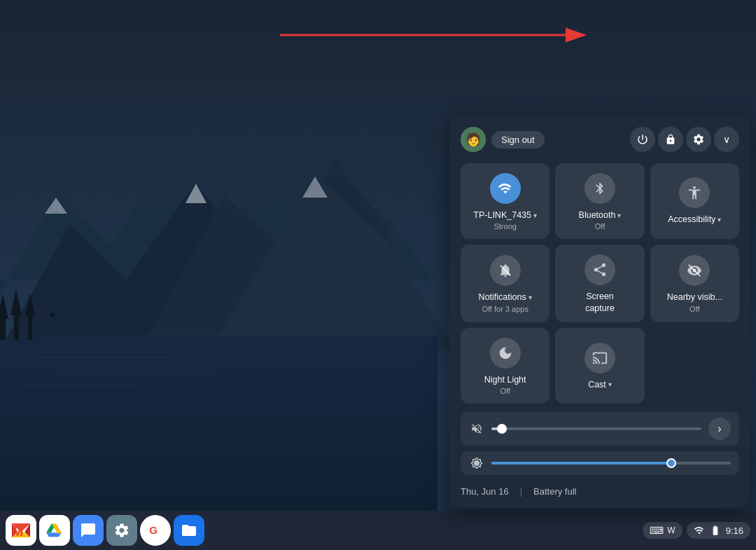 This screenshot has height=550, width=756. Describe the element at coordinates (378, 530) in the screenshot. I see `taskbar: M G` at that location.